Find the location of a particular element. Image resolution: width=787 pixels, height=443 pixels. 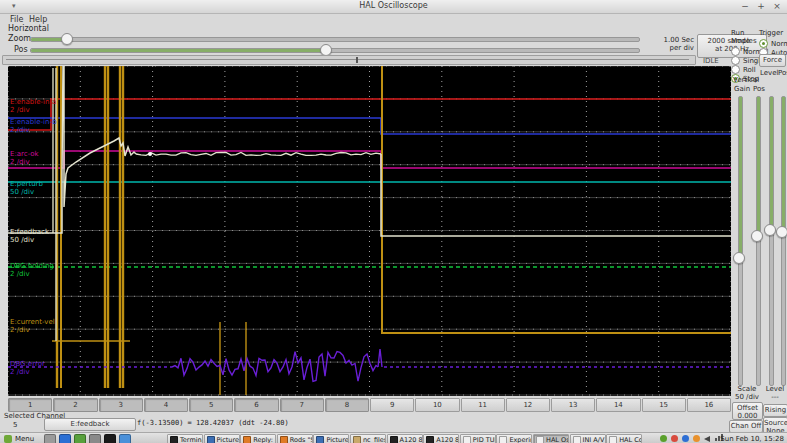

menu-button: Menu is located at coordinates (24, 439).